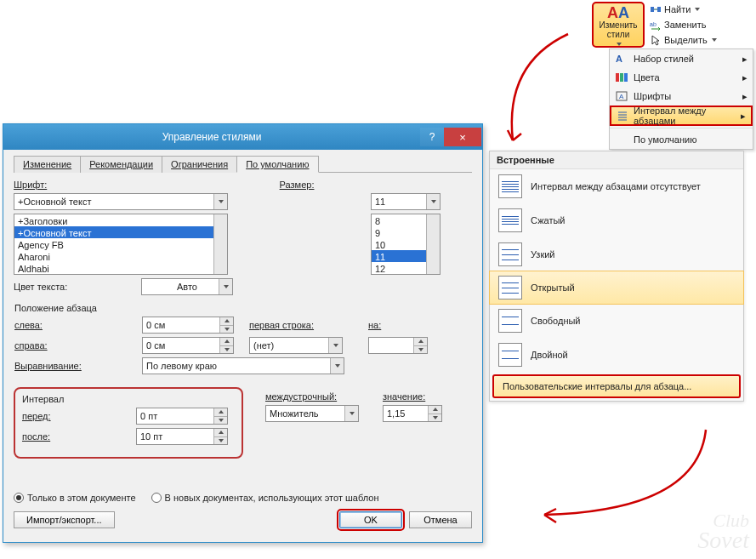  Describe the element at coordinates (510, 355) in the screenshot. I see `spacing-double-icon` at that location.